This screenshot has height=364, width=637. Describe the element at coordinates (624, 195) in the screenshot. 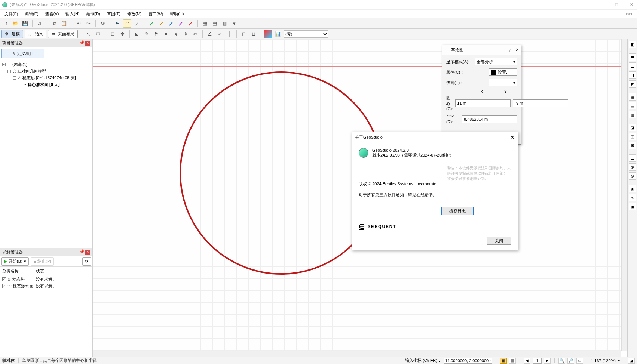

I see `vertical-scrollbar` at that location.